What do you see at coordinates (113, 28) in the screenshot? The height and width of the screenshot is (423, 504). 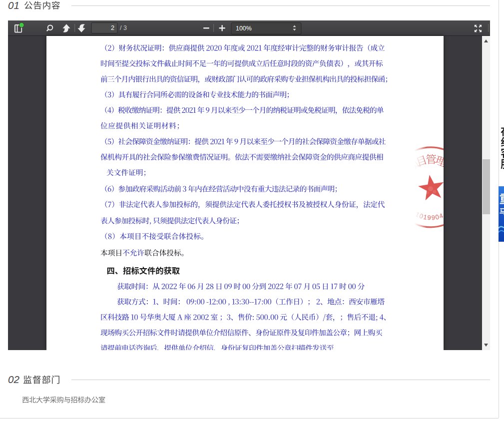 I see `svg-text: 2` at bounding box center [113, 28].